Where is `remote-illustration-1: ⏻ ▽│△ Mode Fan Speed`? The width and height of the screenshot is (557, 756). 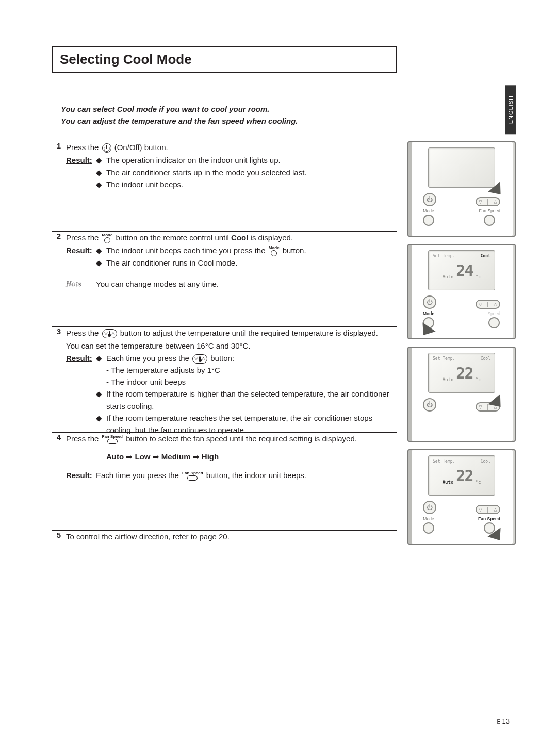
remote-illustration-1: ⏻ ▽│△ Mode Fan Speed is located at coordinates (462, 189).